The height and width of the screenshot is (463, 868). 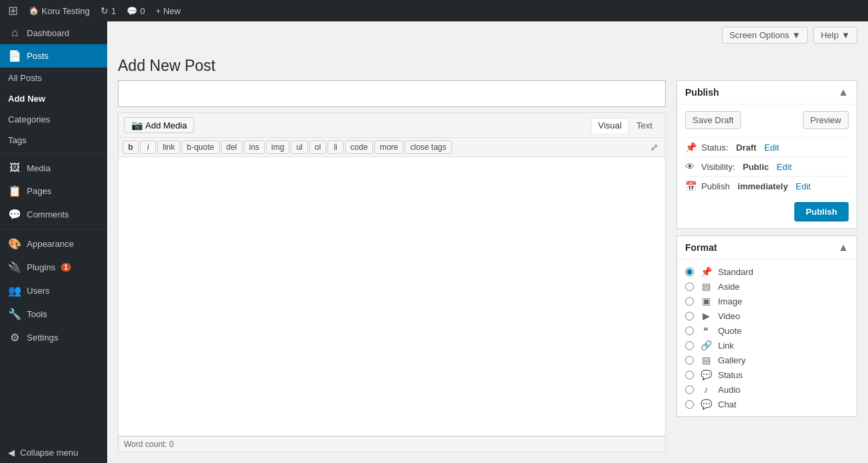 What do you see at coordinates (767, 345) in the screenshot?
I see `format-option-link: 🔗 Link` at bounding box center [767, 345].